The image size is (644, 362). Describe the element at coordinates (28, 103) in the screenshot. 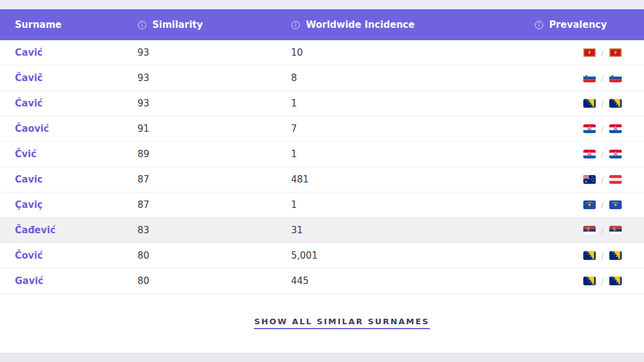

I see `surname-link: Ćavić` at that location.